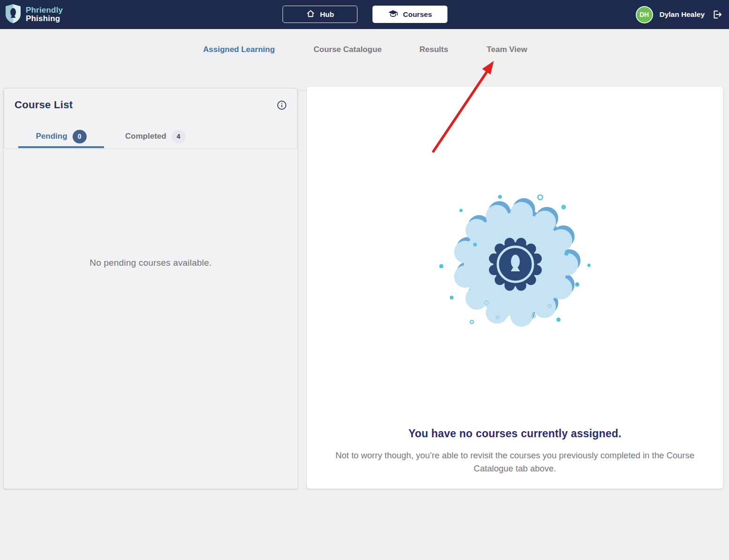 This screenshot has height=560, width=729. I want to click on home-icon, so click(311, 15).